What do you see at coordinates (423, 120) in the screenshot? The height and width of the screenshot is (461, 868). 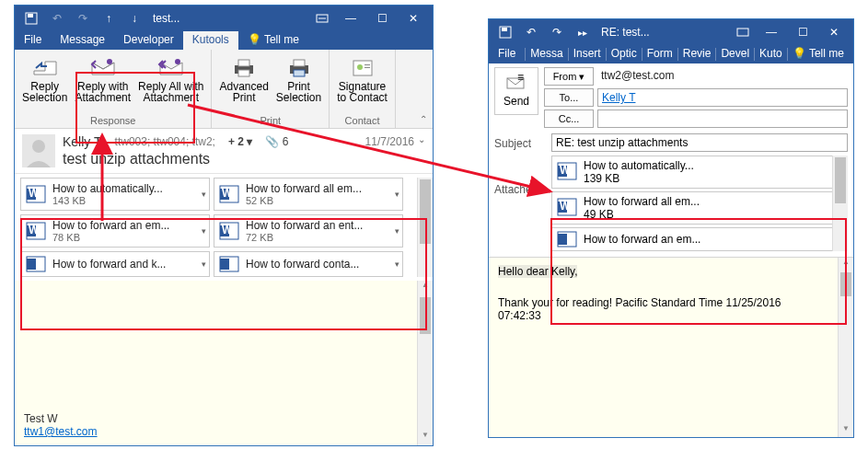 I see `ribbon-collapse-icon: ⌃` at bounding box center [423, 120].